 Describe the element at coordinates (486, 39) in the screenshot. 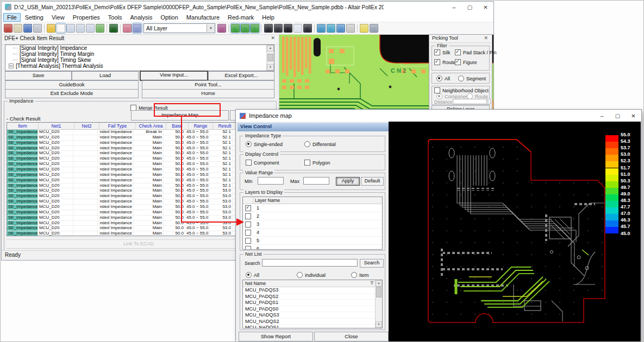

I see `picking-tool-close-icon: ✕` at that location.